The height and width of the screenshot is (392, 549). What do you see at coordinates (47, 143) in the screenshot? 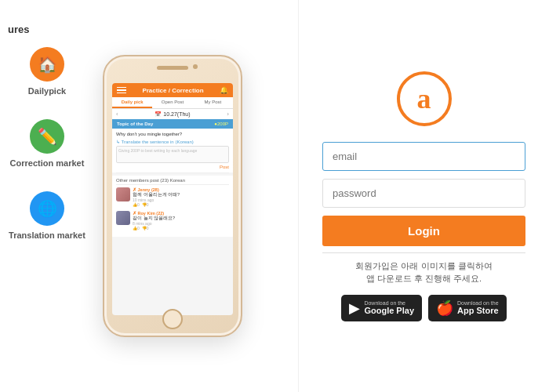
I see `features-sidebar: 🏠 Dailypick ✏️ Correction market 🌐 Trans…` at bounding box center [47, 143].